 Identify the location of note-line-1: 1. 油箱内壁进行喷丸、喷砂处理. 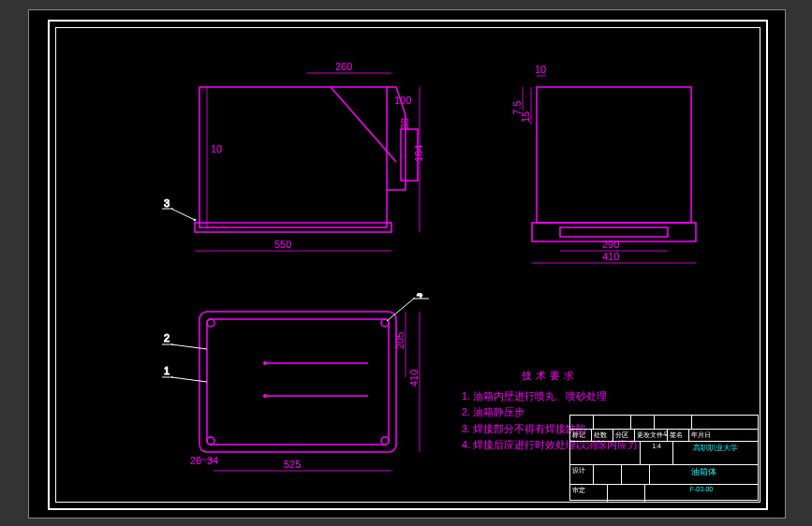
(550, 397).